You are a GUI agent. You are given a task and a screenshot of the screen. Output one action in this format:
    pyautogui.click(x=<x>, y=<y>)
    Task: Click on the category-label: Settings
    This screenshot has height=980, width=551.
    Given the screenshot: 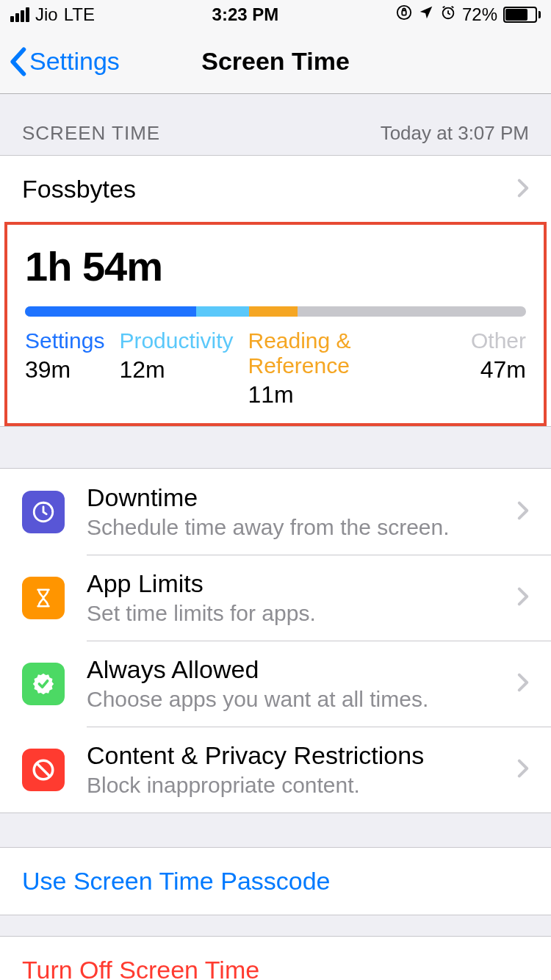 What is the action you would take?
    pyautogui.click(x=65, y=341)
    